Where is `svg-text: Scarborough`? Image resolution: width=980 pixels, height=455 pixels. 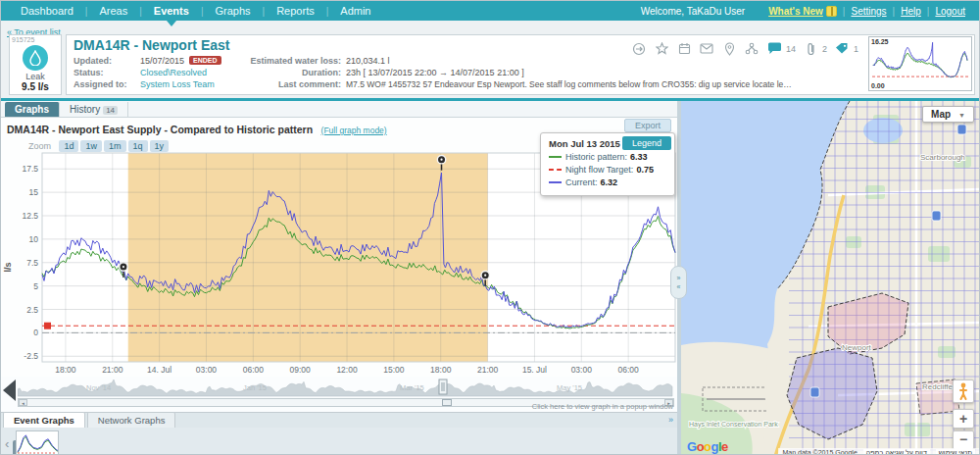 svg-text: Scarborough is located at coordinates (943, 157).